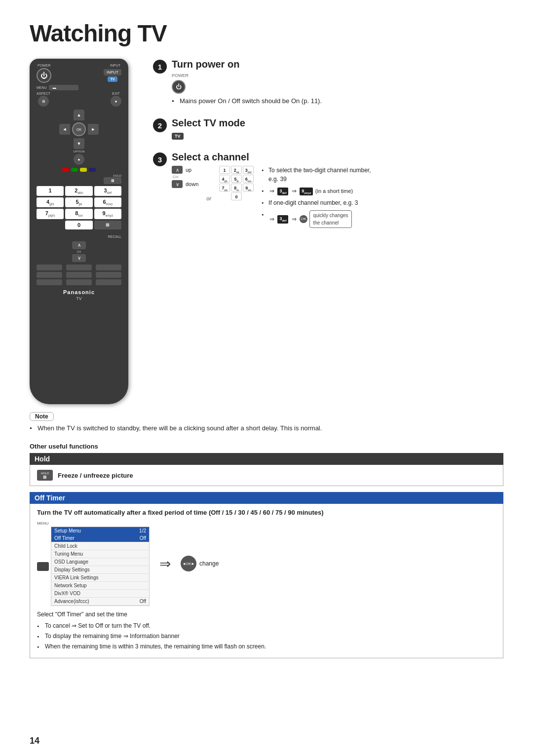 This screenshot has height=756, width=533. Describe the element at coordinates (100, 594) in the screenshot. I see `menu-item-divx: DivX® VOD` at that location.